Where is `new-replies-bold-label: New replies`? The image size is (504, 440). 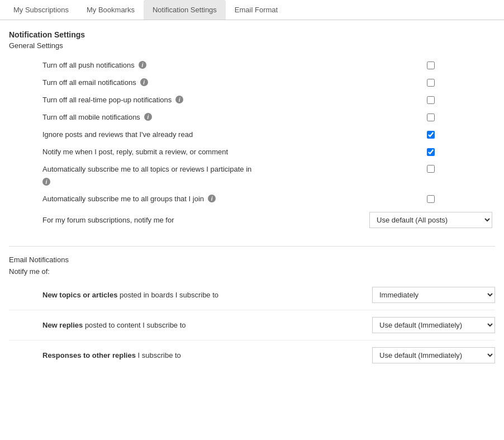
new-replies-bold-label: New replies is located at coordinates (63, 325).